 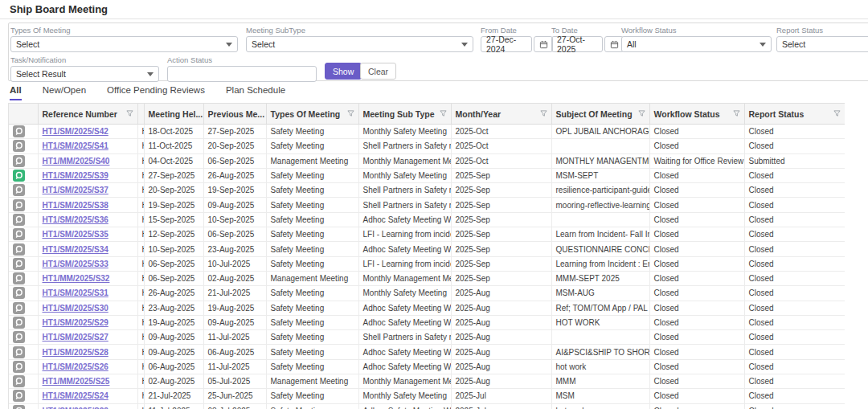 What do you see at coordinates (242, 74) in the screenshot?
I see `action-status-input` at bounding box center [242, 74].